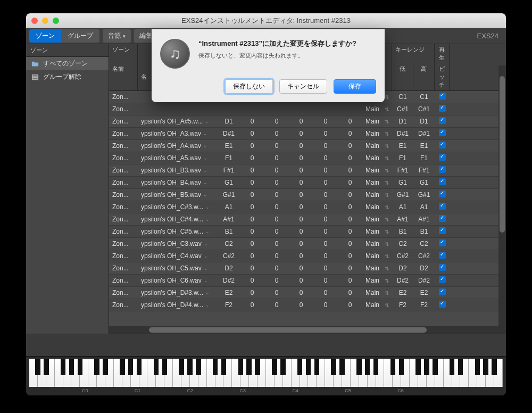 Image resolution: width=532 pixels, height=413 pixels. I want to click on table-row: Zon...ypsilon's OH_B3.wav⌄F#100000Main⇅F…, so click(307, 170).